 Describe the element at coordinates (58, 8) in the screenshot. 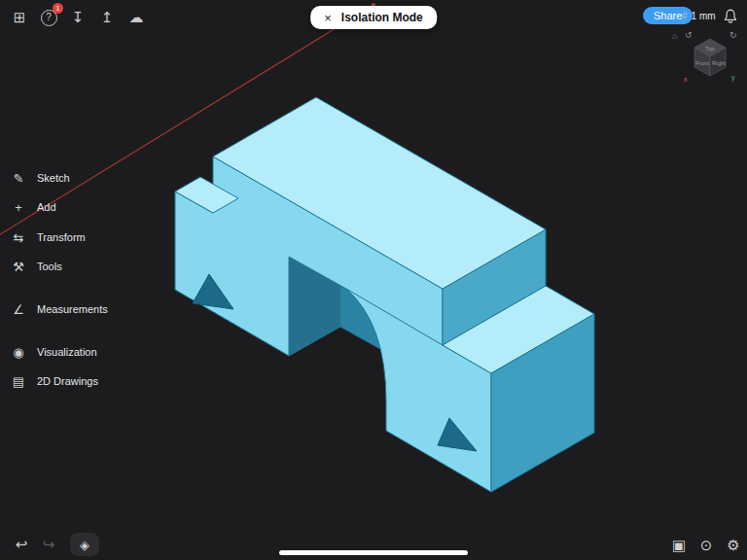

I see `notification-badge: 1` at that location.